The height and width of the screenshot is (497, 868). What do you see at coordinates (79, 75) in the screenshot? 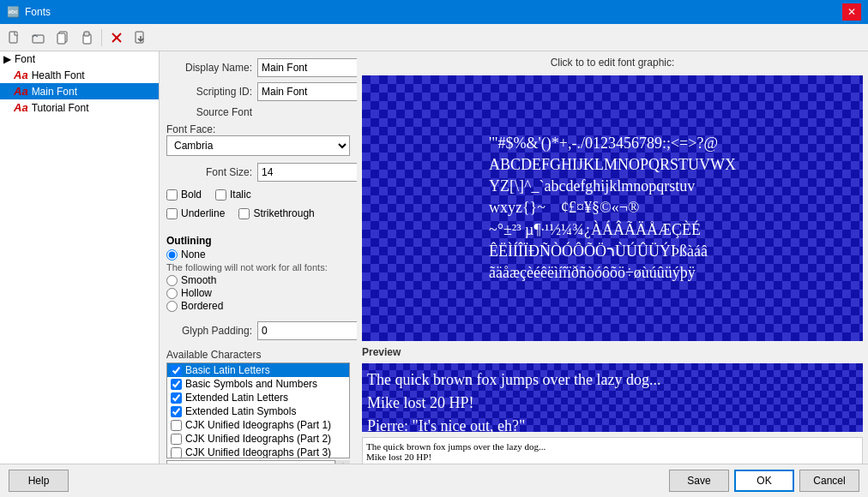
I see `tree-item-health-font: Aa Health Font` at bounding box center [79, 75].